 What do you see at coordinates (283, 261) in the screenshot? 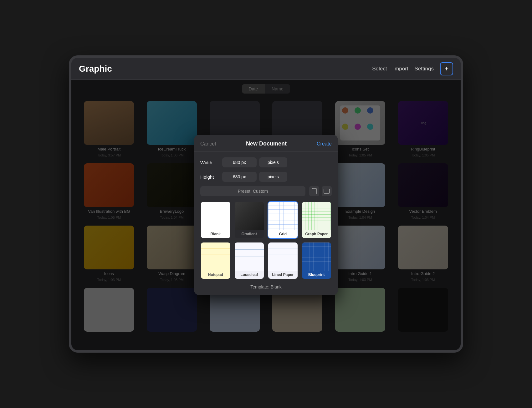
I see `template-lined-paper: Lined Paper` at bounding box center [283, 261].